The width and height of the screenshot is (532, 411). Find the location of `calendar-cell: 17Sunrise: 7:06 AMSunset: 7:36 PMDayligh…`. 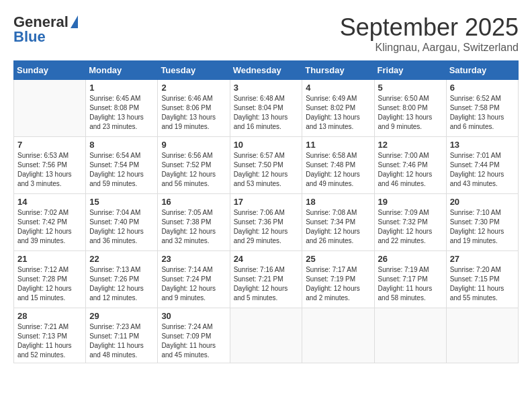

calendar-cell: 17Sunrise: 7:06 AMSunset: 7:36 PMDayligh… is located at coordinates (266, 223).